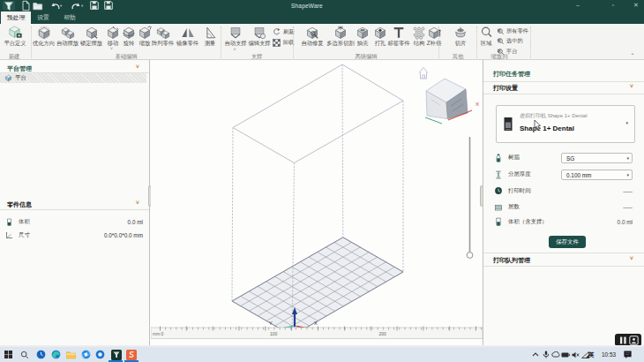 This screenshot has width=644, height=362. What do you see at coordinates (322, 18) in the screenshot?
I see `menu-tab-row: 预处理 设置 帮助` at bounding box center [322, 18].